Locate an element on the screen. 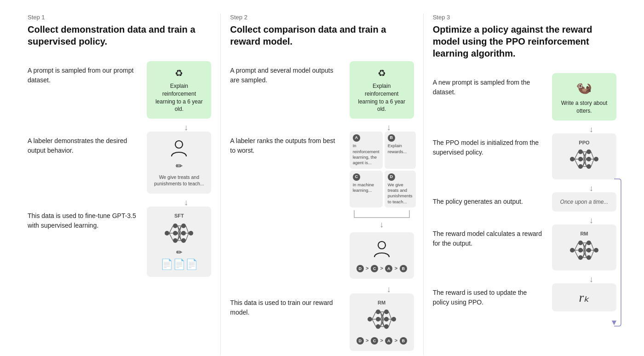 The height and width of the screenshot is (356, 644). arrow-1b: ↓ is located at coordinates (186, 202).